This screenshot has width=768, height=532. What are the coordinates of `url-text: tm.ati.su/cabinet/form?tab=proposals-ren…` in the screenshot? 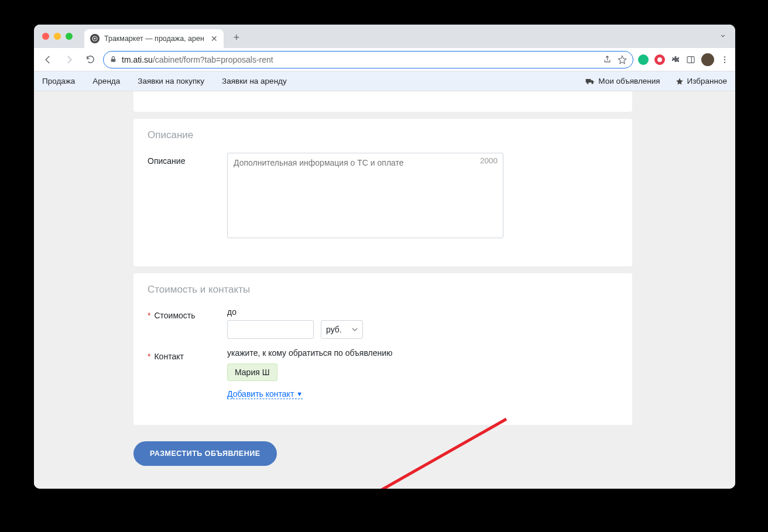 It's located at (198, 60).